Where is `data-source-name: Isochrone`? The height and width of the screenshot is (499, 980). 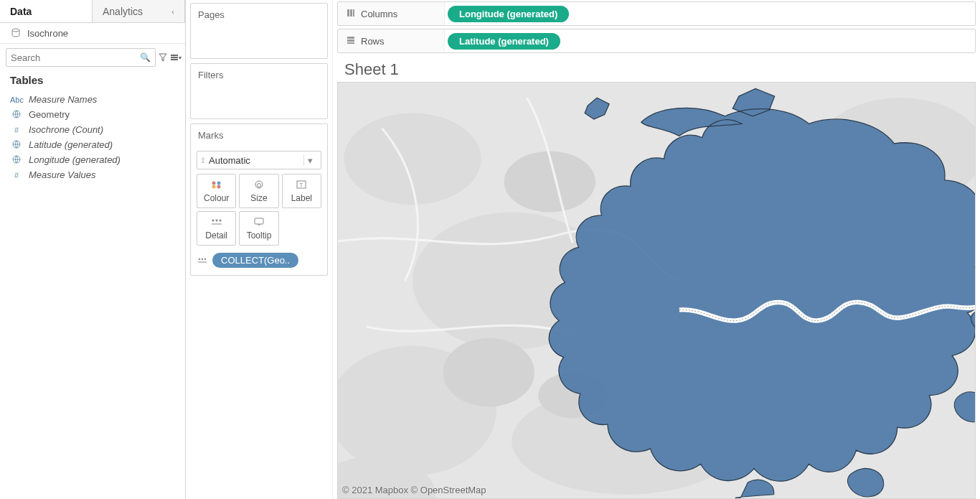
data-source-name: Isochrone is located at coordinates (47, 33).